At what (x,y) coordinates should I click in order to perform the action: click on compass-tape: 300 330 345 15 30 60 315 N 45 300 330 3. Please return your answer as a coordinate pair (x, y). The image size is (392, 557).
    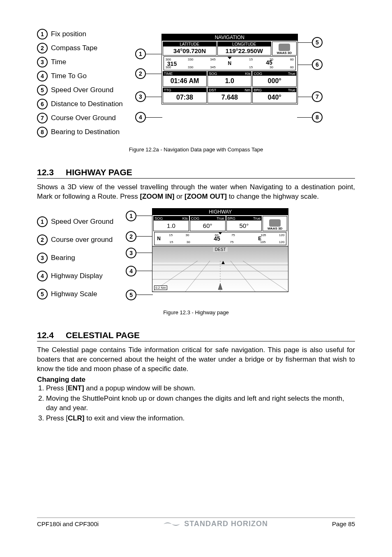
    Looking at the image, I should click on (230, 63).